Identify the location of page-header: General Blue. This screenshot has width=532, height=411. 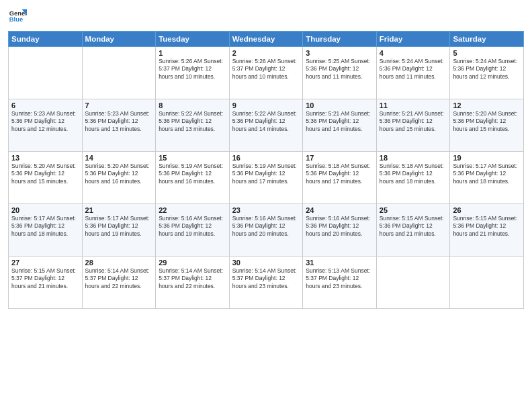
(266, 16).